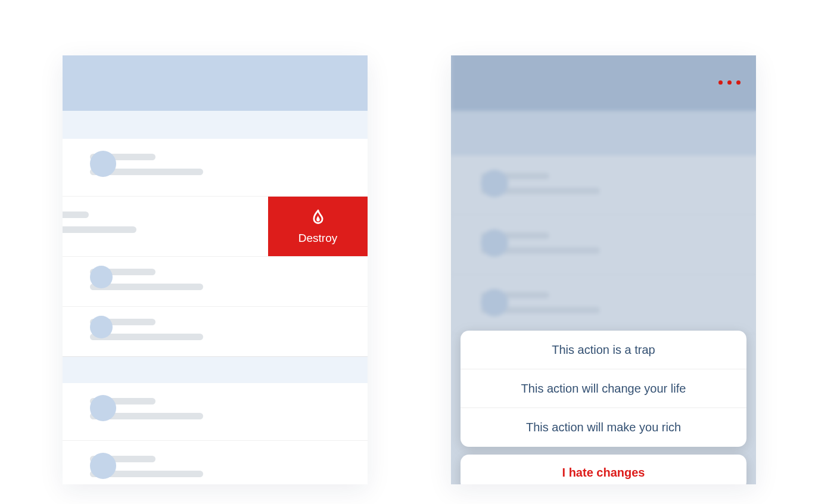 The width and height of the screenshot is (840, 504). I want to click on subheader-bar, so click(215, 125).